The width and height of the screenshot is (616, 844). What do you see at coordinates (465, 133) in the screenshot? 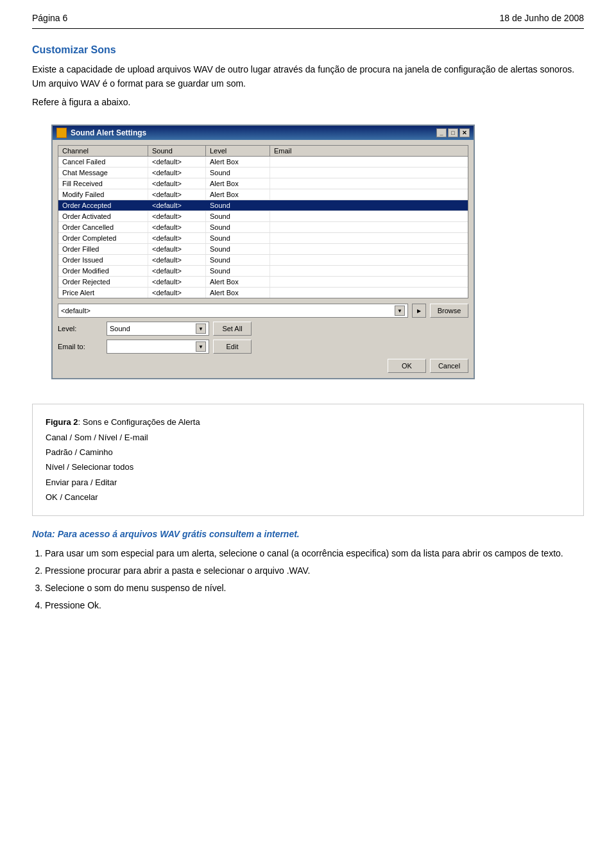
I see `close-button: ✕` at bounding box center [465, 133].